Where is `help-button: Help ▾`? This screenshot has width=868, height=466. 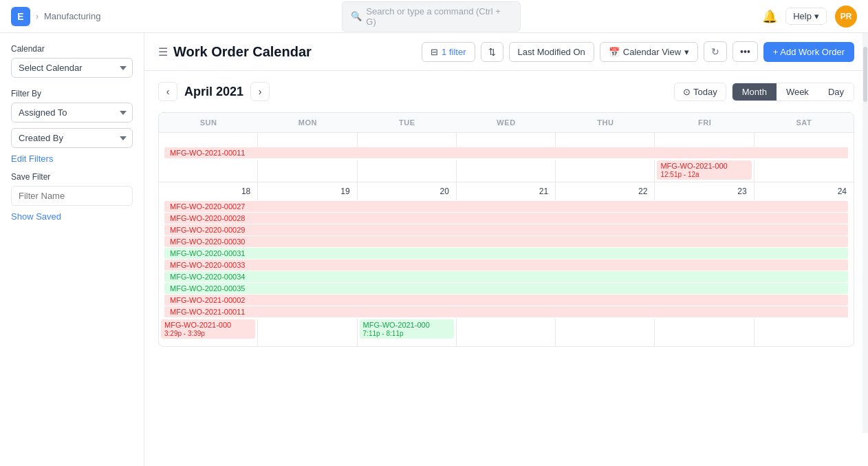 help-button: Help ▾ is located at coordinates (806, 17).